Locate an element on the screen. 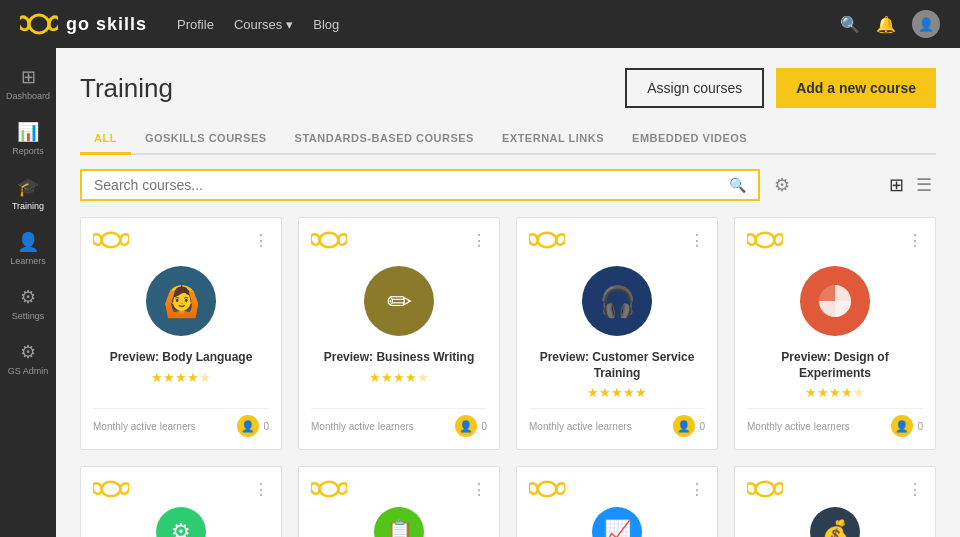  tab-standards: STANDARDS-BASED COURSES is located at coordinates (384, 140).